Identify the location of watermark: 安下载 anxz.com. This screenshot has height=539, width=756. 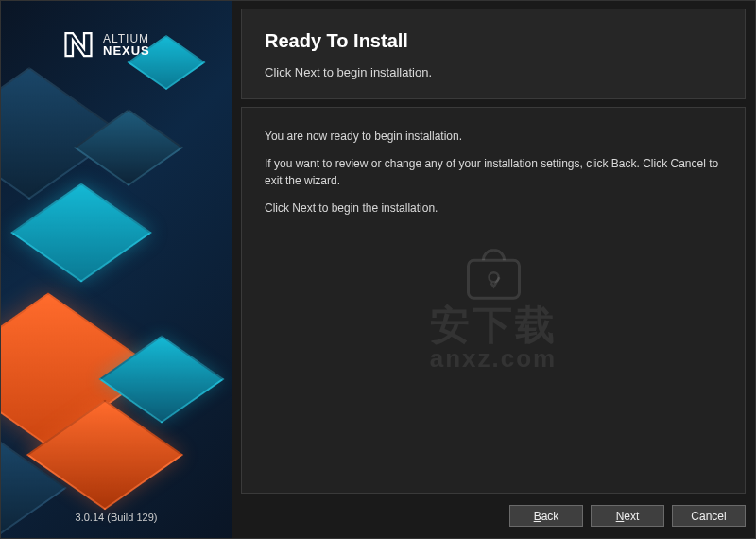
(493, 310).